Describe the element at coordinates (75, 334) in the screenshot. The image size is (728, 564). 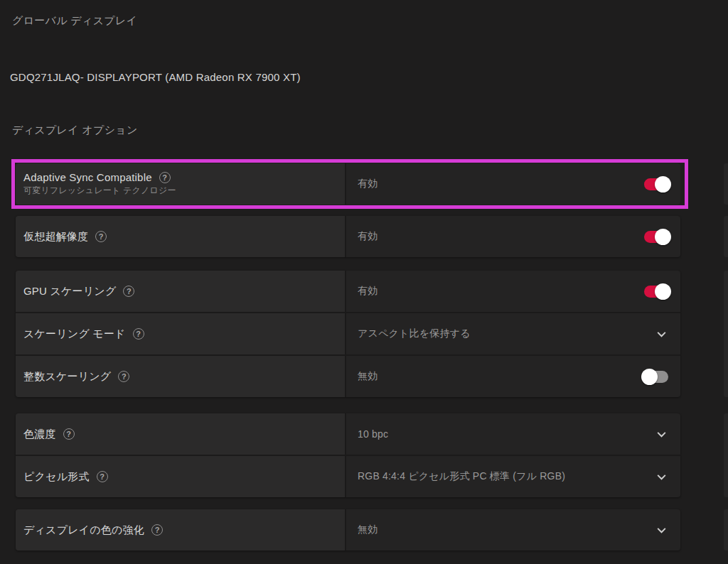
I see `setting-label: スケーリング モード` at that location.